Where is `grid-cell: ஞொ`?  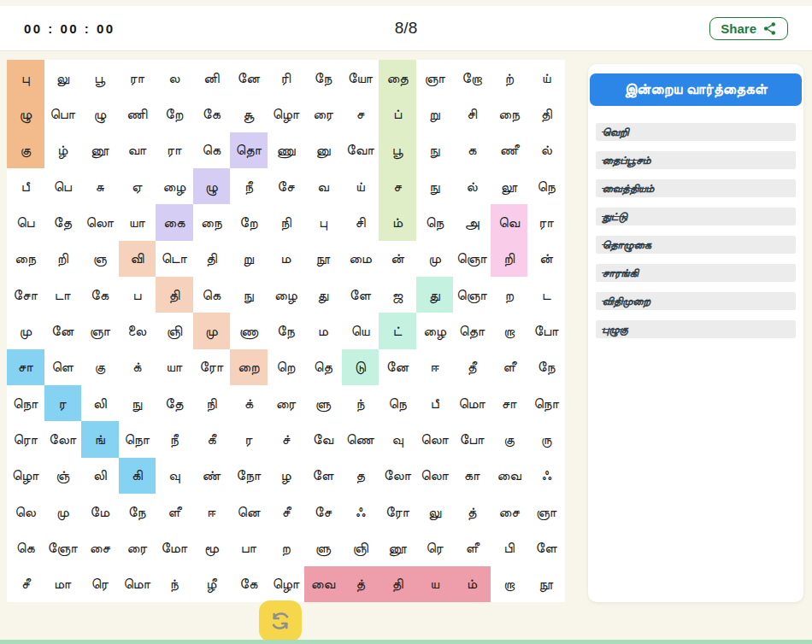
grid-cell: ஞொ is located at coordinates (472, 259).